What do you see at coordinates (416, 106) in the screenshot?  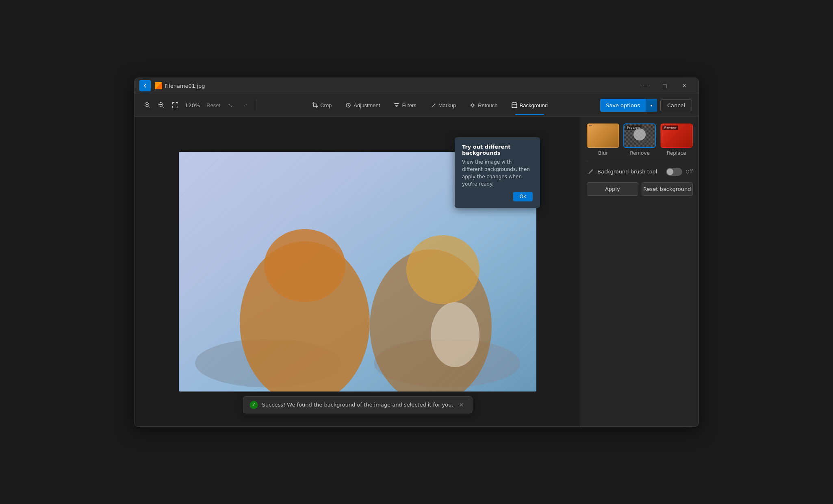 I see `toolbar: 120% Reset Crop` at bounding box center [416, 106].